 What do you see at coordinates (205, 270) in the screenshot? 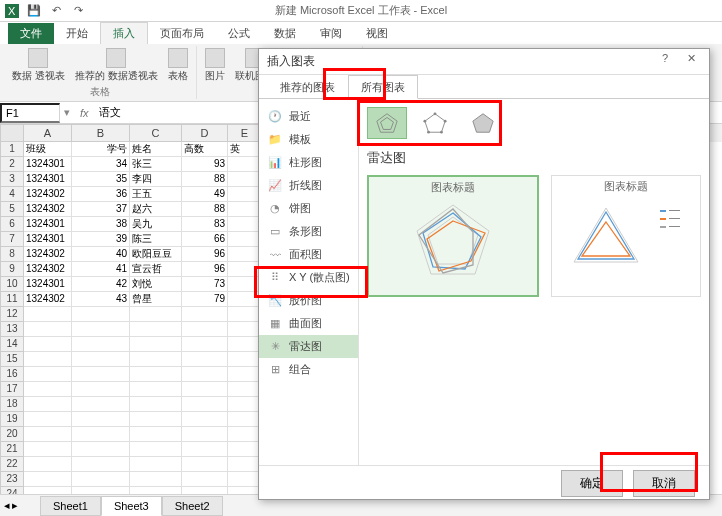
I see `cell: 96` at bounding box center [205, 270].